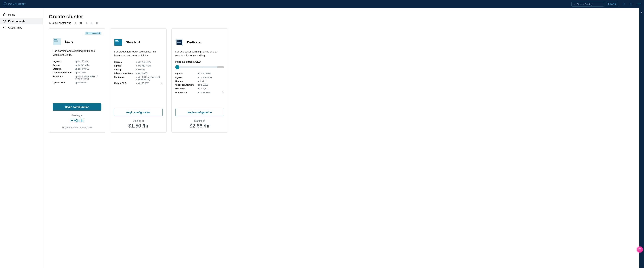 Image resolution: width=644 pixels, height=268 pixels. What do you see at coordinates (138, 126) in the screenshot?
I see `price-value: $1.50 /hr` at bounding box center [138, 126].